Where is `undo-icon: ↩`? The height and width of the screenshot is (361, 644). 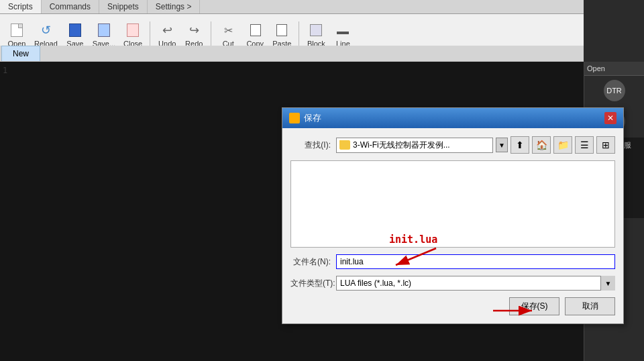
undo-icon: ↩ is located at coordinates (167, 30).